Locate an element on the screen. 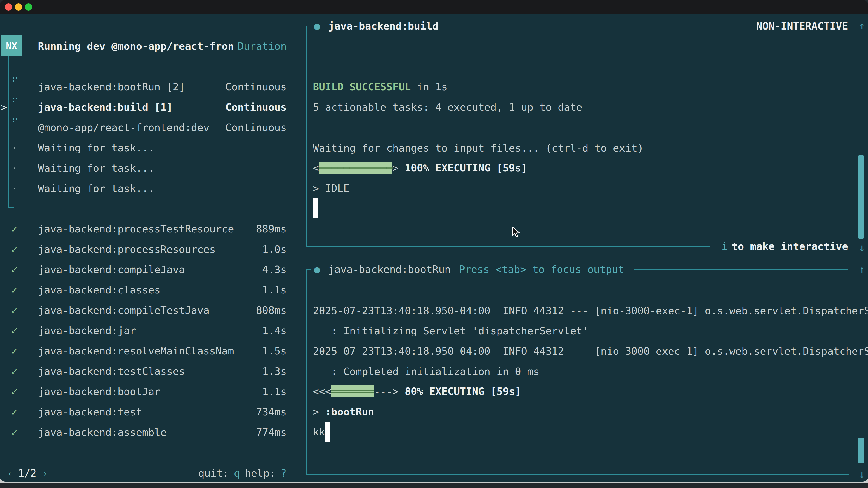 Image resolution: width=868 pixels, height=488 pixels. close-button is located at coordinates (9, 7).